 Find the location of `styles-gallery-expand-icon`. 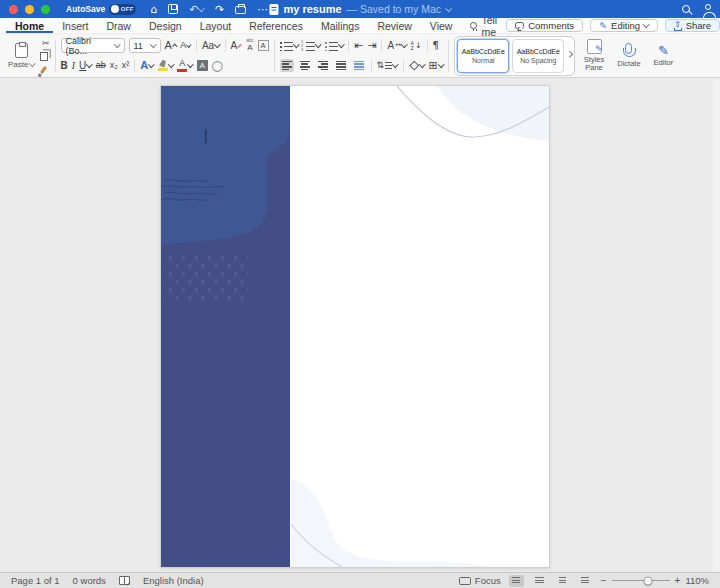

styles-gallery-expand-icon is located at coordinates (569, 54).